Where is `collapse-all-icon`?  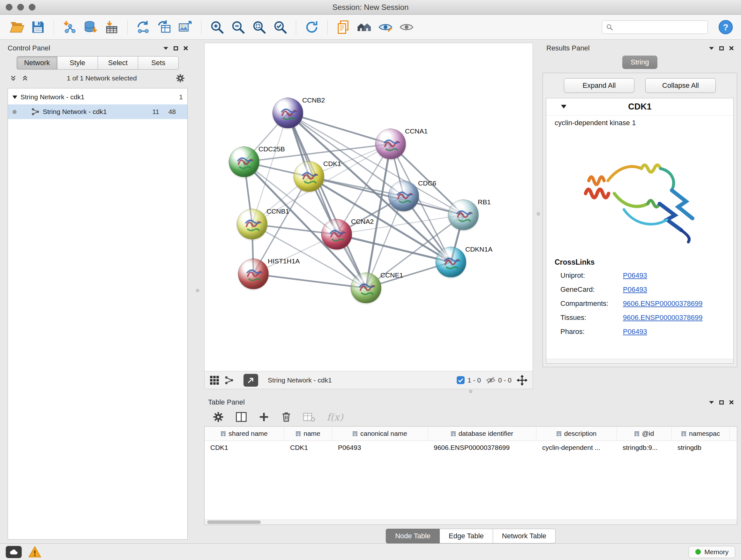 collapse-all-icon is located at coordinates (13, 78).